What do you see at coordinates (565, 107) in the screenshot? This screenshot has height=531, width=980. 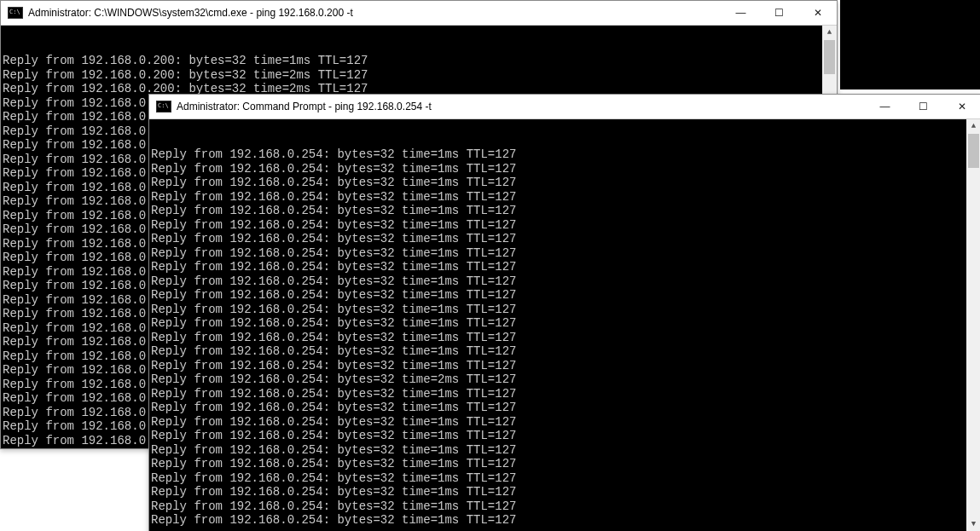 I see `titlebar-front: Administrator: Command Prompt - ping 192…` at bounding box center [565, 107].